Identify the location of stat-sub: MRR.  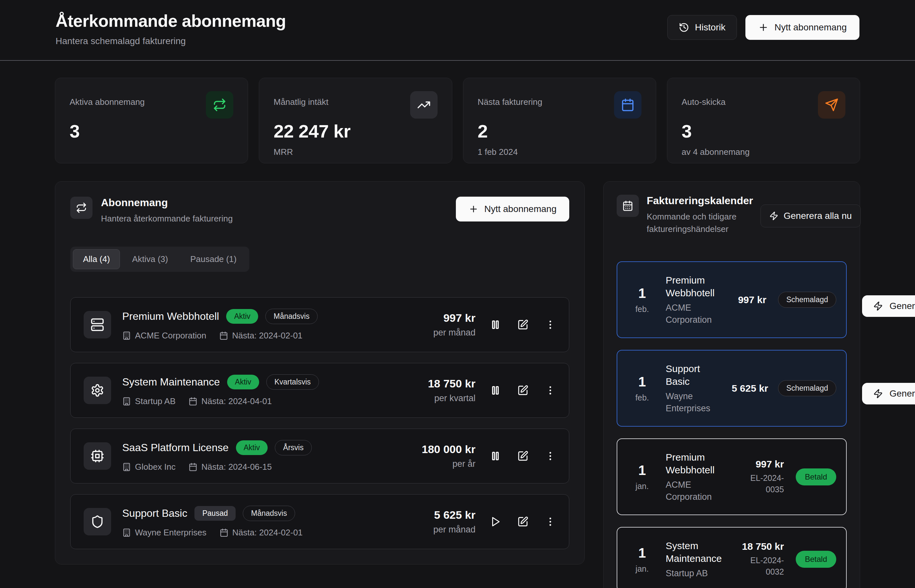
(355, 152).